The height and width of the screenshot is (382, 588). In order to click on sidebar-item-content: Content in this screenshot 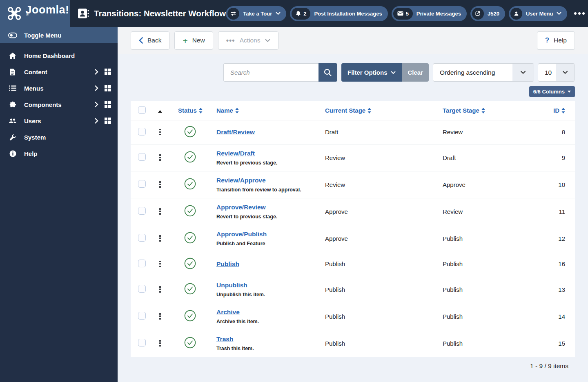, I will do `click(59, 72)`.